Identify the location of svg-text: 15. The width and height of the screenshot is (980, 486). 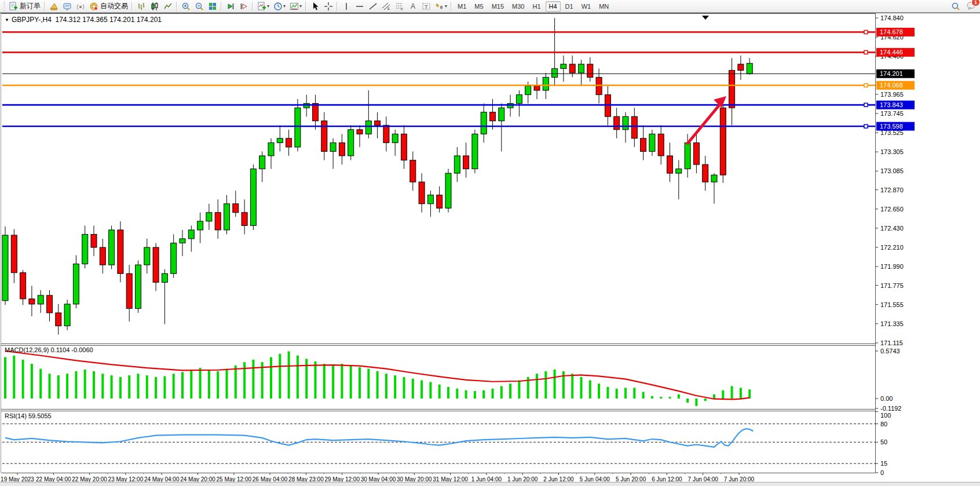
(884, 463).